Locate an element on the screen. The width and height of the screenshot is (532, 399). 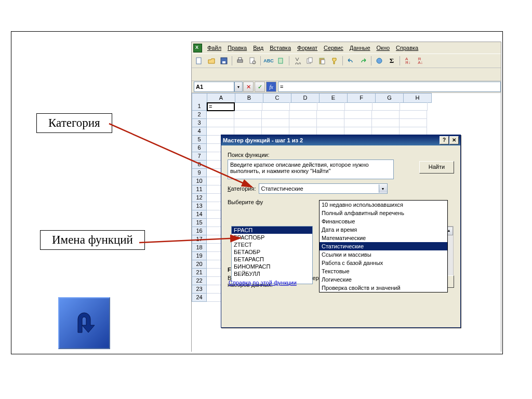
menu-insert: Вставка is located at coordinates (281, 48).